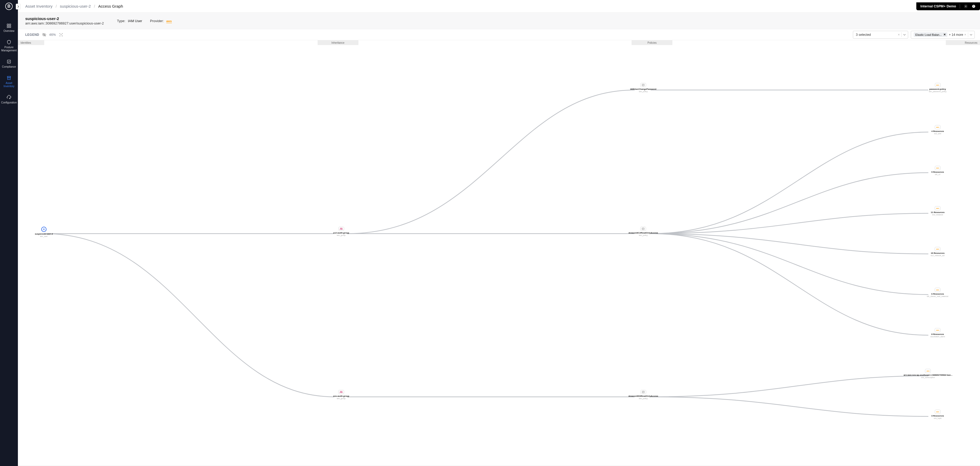  Describe the element at coordinates (937, 292) in the screenshot. I see `node-resource: aws 6 Resources elb_classic_load_balance…` at that location.